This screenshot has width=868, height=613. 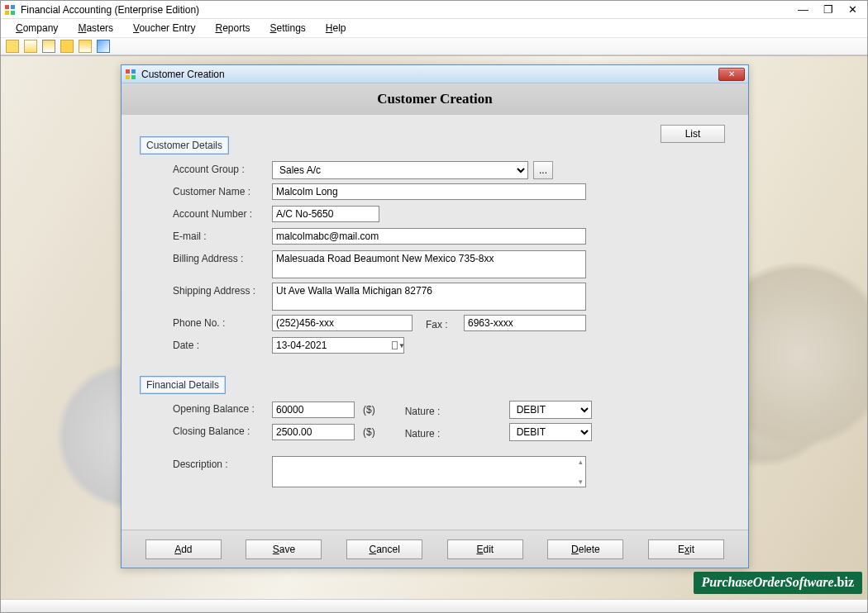 I want to click on menubar: Company Masters Voucher Entry Reports Se…, so click(x=434, y=28).